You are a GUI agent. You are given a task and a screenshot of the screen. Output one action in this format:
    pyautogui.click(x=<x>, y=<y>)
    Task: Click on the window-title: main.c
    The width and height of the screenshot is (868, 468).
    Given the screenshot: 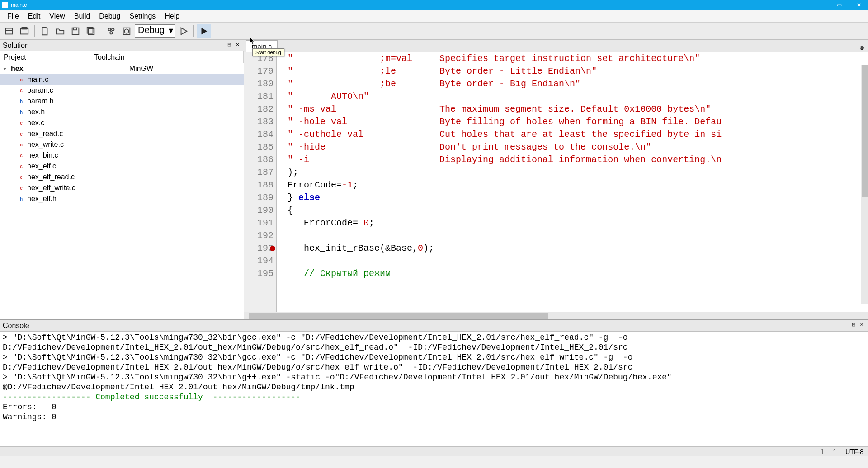 What is the action you would take?
    pyautogui.click(x=19, y=5)
    